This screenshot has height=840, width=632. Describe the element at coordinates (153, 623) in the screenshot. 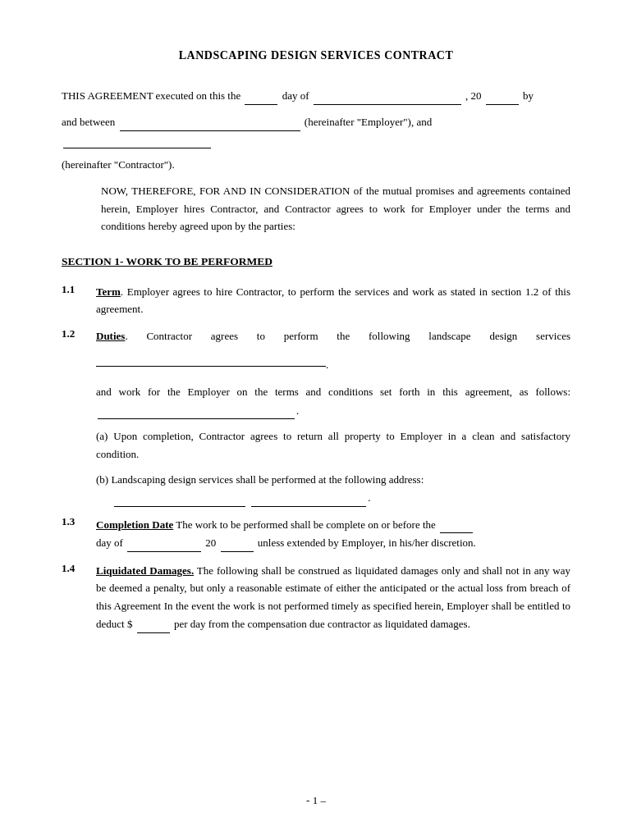

I see `blank-damages-amount` at that location.